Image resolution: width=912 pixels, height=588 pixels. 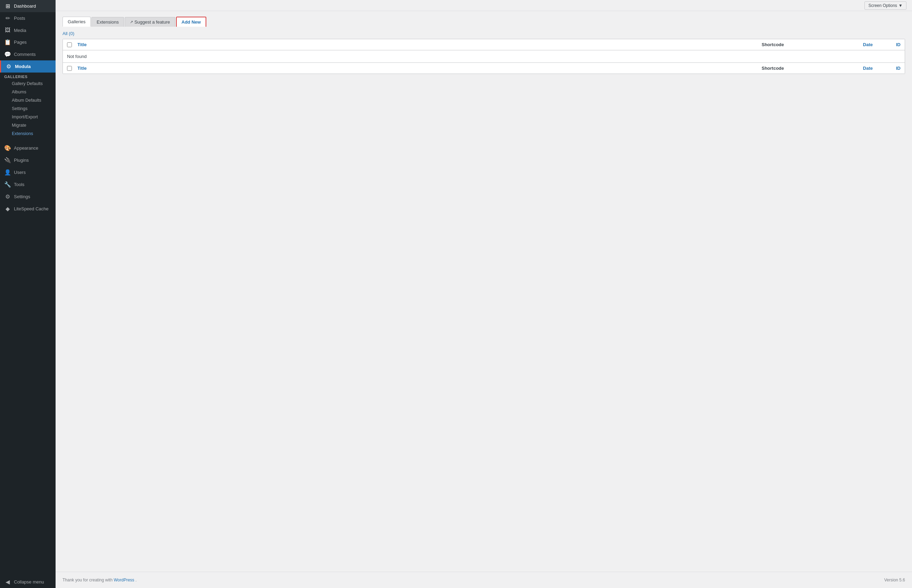 I want to click on appearance-icon: 🎨, so click(x=8, y=148).